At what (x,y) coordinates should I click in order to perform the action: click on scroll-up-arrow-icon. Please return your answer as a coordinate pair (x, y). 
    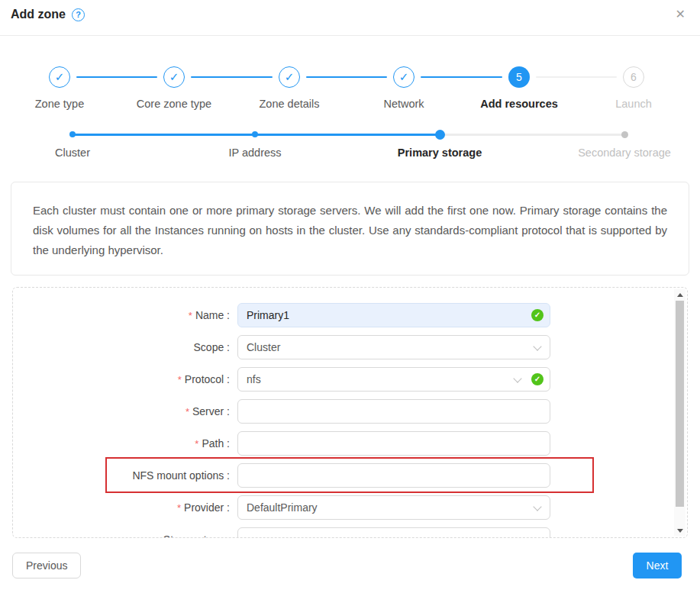
    Looking at the image, I should click on (679, 295).